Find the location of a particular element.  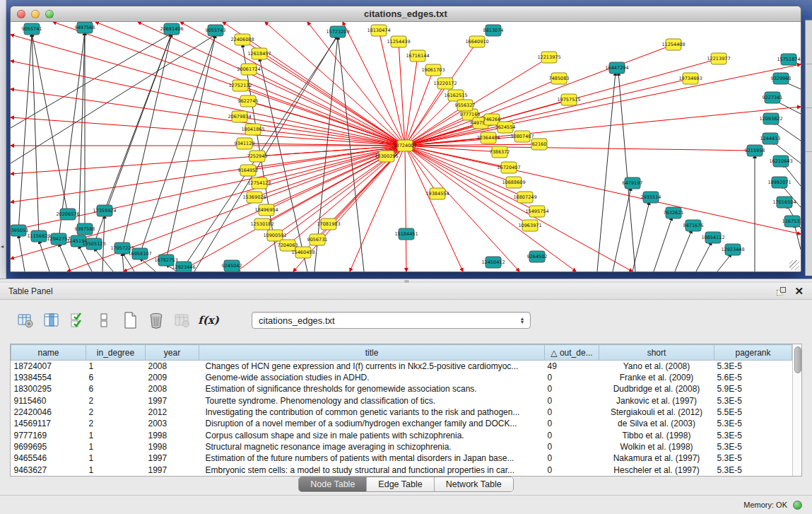

cell-name: 9777169 is located at coordinates (49, 436).